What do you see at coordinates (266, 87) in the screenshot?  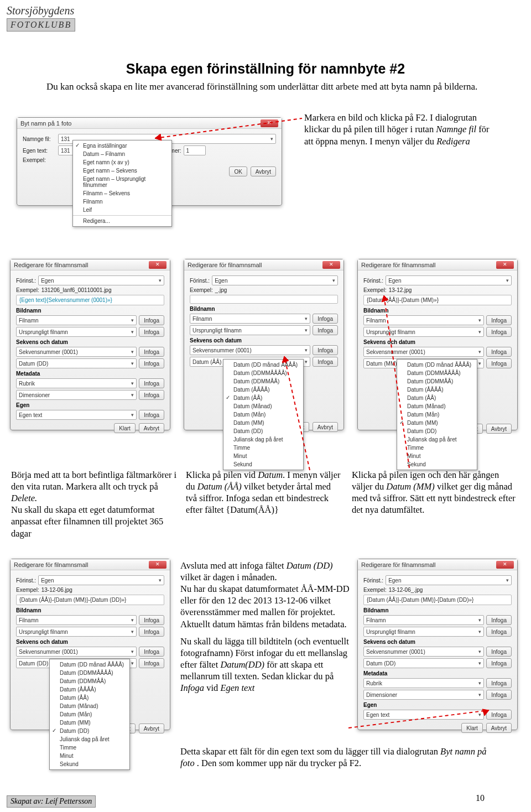 I see `intro-text: Du kan också skapa en lite mer avancerad…` at bounding box center [266, 87].